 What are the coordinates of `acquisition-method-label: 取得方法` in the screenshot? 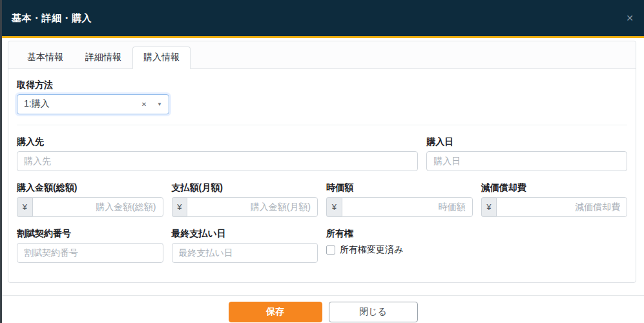 It's located at (322, 85).